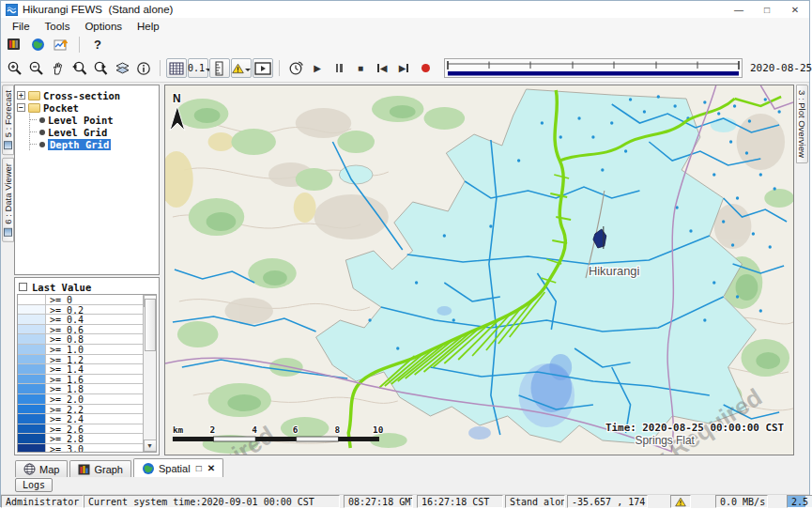 Image resolution: width=812 pixels, height=509 pixels. I want to click on tab-spatial: Spatial □ ✕, so click(178, 468).